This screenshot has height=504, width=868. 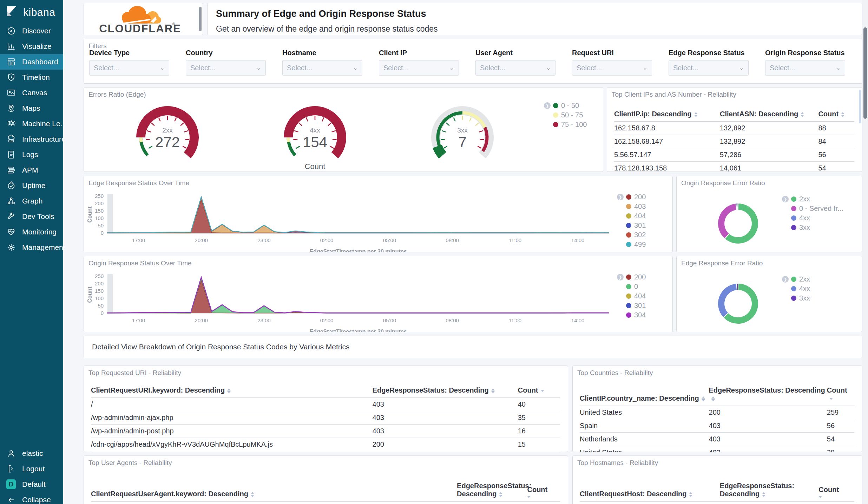 I want to click on sidebar-footer-elastic: elastic, so click(x=32, y=453).